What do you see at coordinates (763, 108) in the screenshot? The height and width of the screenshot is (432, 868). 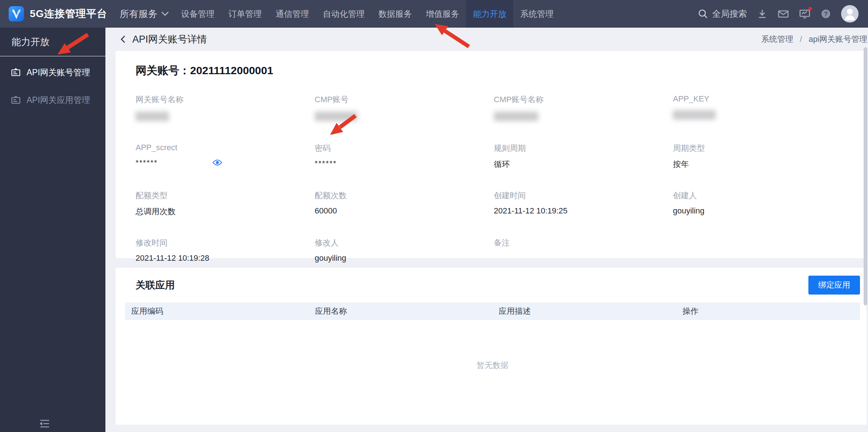 I see `field-app-key: APP_KEY` at bounding box center [763, 108].